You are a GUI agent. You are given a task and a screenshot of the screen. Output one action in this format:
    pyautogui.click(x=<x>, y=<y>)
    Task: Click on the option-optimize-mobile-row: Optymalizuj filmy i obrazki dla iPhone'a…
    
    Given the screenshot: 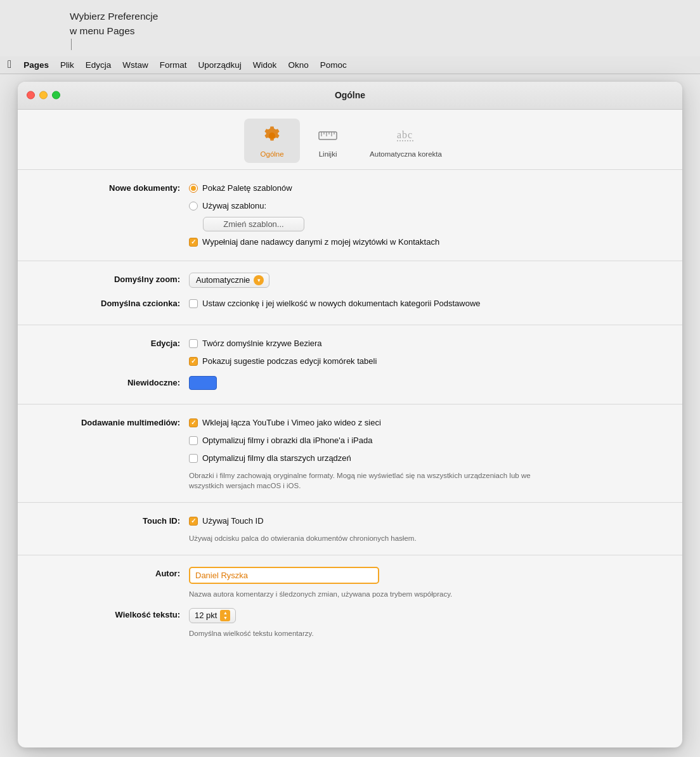 What is the action you would take?
    pyautogui.click(x=420, y=441)
    